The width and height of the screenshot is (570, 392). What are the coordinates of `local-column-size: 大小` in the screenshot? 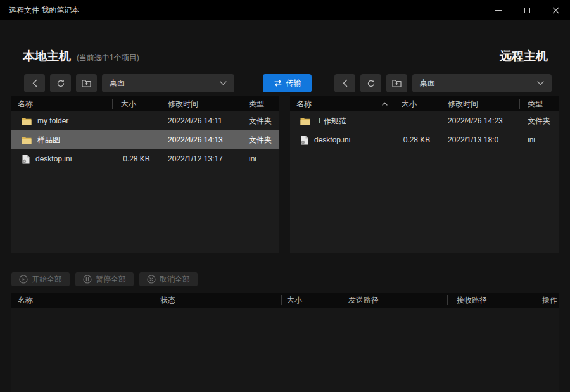 It's located at (137, 104).